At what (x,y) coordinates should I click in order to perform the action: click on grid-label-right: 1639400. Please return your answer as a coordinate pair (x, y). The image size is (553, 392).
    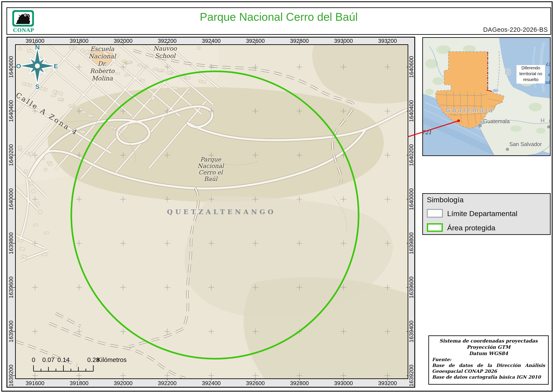
    Looking at the image, I should click on (411, 332).